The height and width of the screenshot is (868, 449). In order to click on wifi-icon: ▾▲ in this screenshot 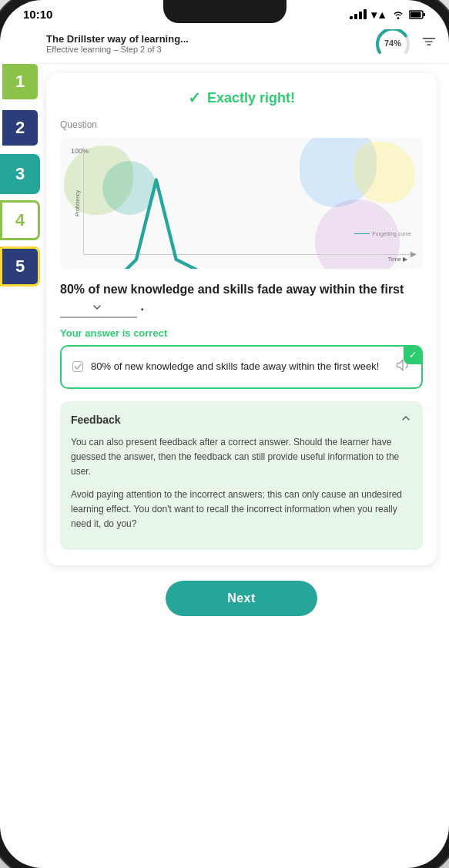, I will do `click(379, 15)`.